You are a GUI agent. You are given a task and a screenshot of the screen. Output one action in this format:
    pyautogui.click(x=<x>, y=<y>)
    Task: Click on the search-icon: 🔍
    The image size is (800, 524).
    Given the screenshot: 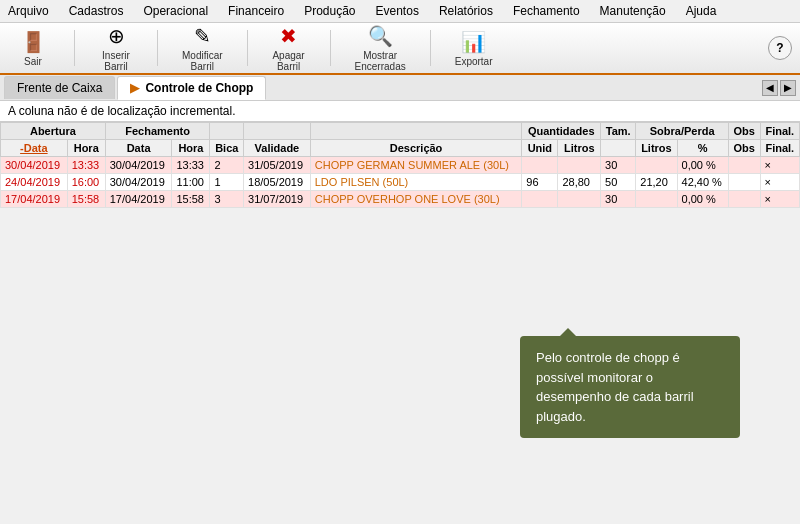 What is the action you would take?
    pyautogui.click(x=380, y=36)
    